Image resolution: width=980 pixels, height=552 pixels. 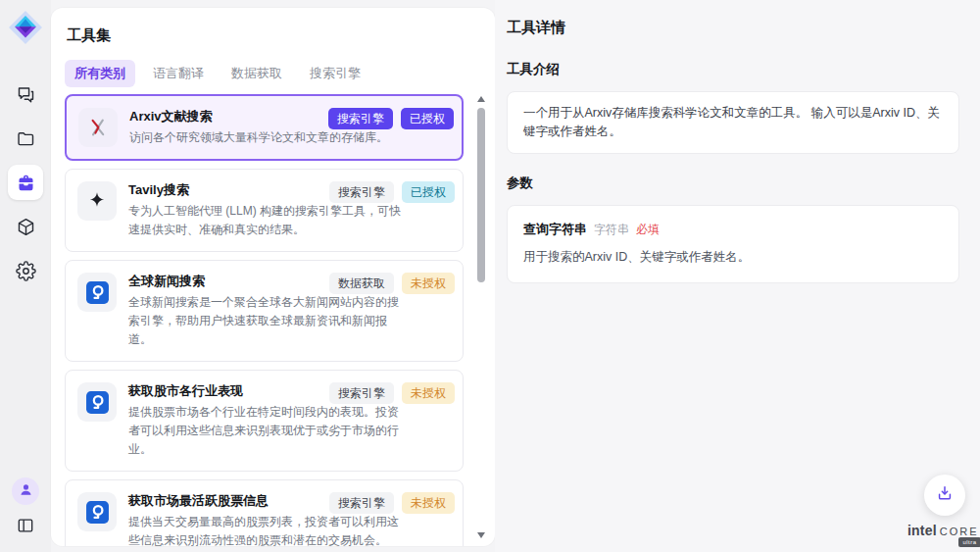 I want to click on gear-icon, so click(x=25, y=271).